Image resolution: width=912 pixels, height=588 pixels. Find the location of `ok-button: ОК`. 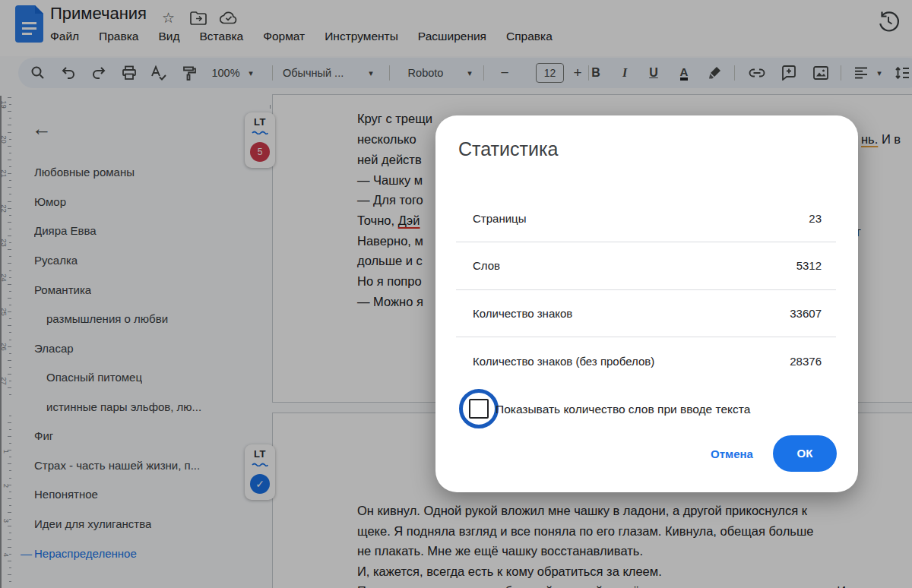

ok-button: ОК is located at coordinates (805, 454).